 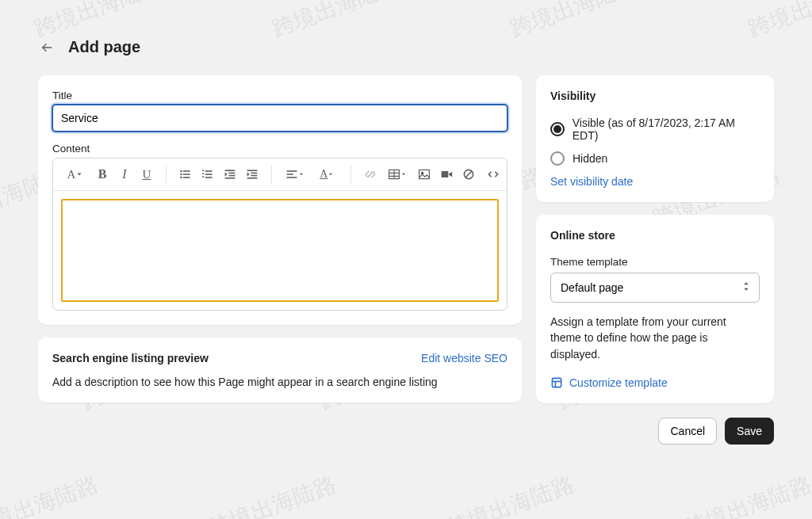 I want to click on numbered-list-icon, so click(x=208, y=174).